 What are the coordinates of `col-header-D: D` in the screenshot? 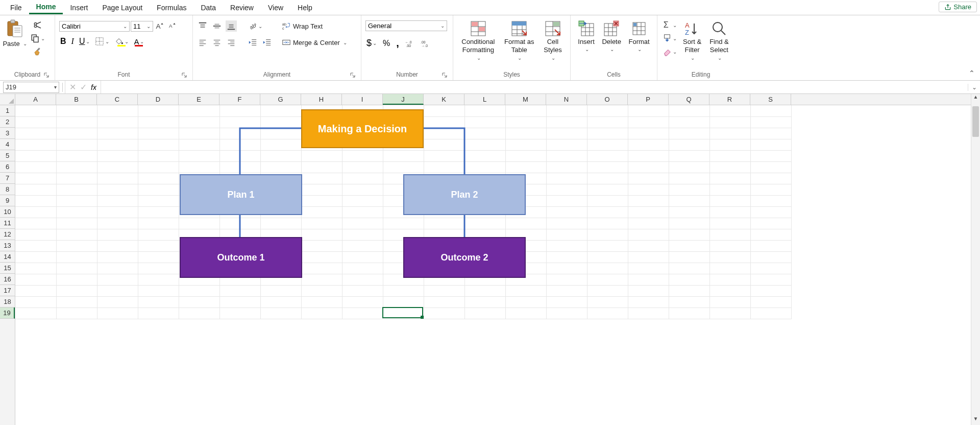 It's located at (158, 99).